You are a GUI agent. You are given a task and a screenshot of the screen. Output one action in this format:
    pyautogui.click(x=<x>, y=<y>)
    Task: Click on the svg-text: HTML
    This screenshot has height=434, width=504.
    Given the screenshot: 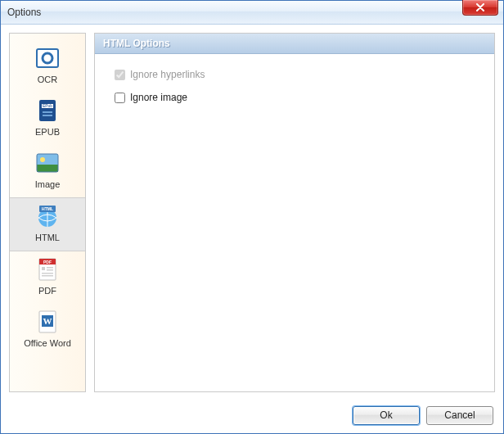 What is the action you would take?
    pyautogui.click(x=47, y=209)
    